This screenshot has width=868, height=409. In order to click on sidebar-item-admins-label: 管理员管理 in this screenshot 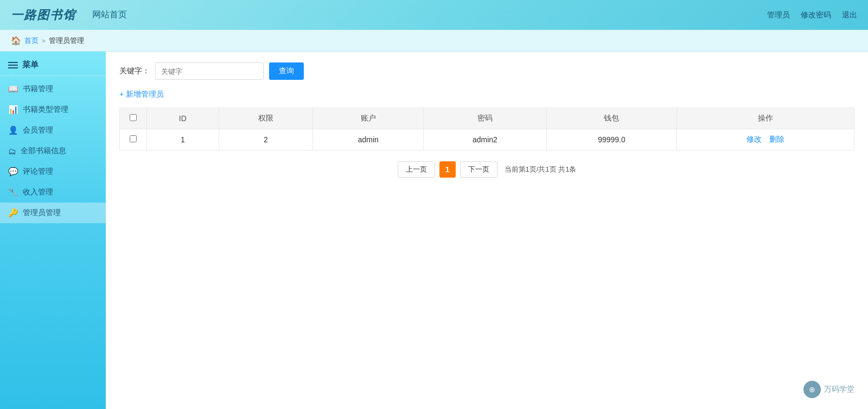, I will do `click(42, 213)`.